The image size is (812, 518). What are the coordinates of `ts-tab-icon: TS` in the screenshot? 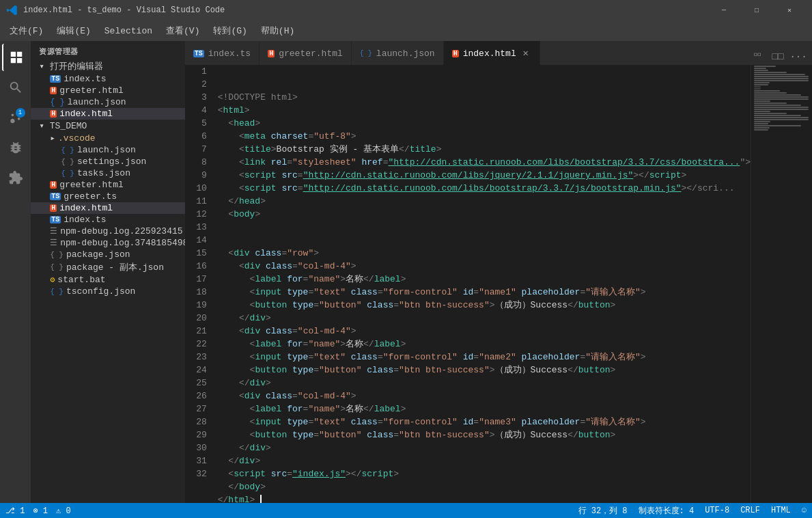 It's located at (199, 53).